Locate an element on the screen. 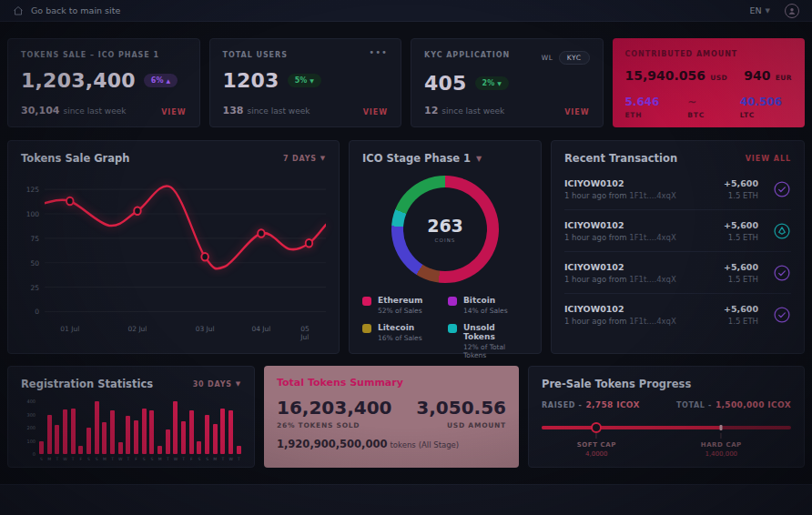  chevron-down-icon: ▼ is located at coordinates (768, 11).